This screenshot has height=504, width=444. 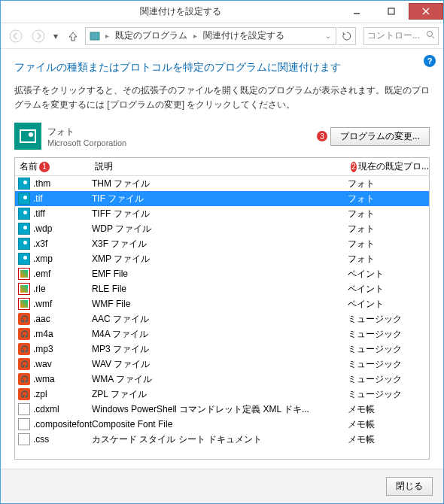 What do you see at coordinates (222, 379) in the screenshot?
I see `table-row: .wmaWMA ファイルミュージック` at bounding box center [222, 379].